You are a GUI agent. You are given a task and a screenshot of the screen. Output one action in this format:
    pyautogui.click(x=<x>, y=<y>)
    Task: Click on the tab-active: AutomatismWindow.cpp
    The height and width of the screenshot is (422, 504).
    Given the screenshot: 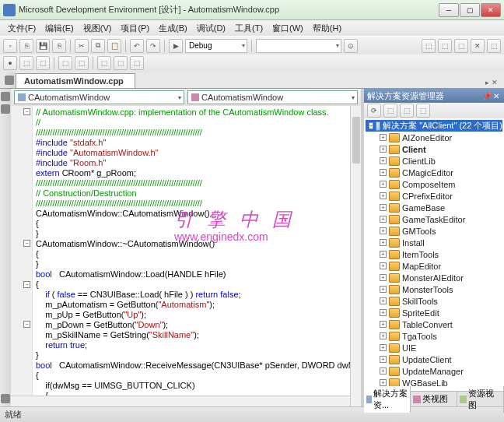 What is the action you would take?
    pyautogui.click(x=75, y=81)
    